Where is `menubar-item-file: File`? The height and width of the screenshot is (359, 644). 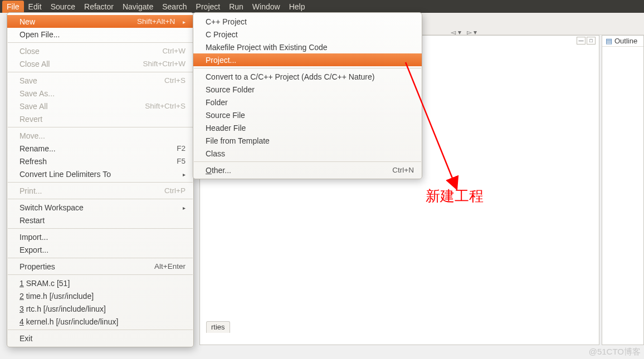
menubar-item-file: File is located at coordinates (13, 7).